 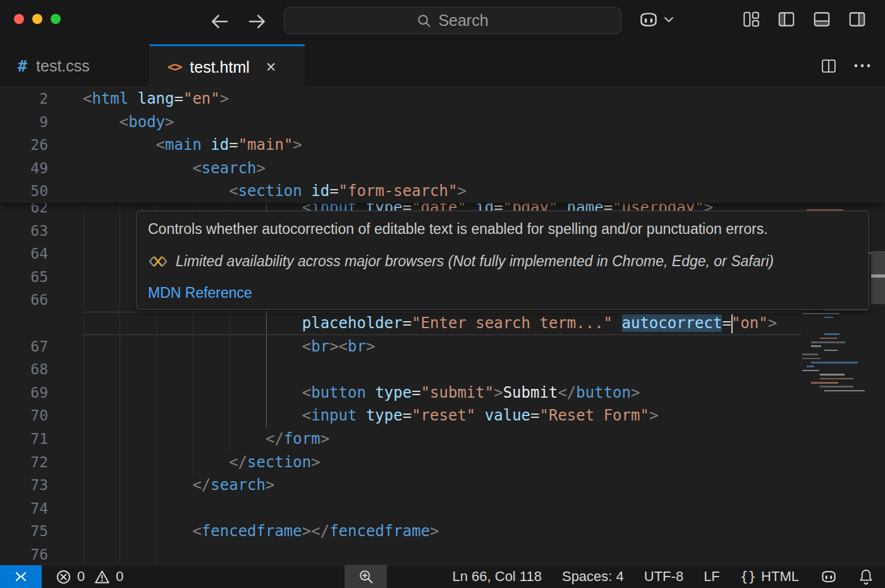 What do you see at coordinates (442, 324) in the screenshot?
I see `code-line: placeholder="Enter search term..." autoc…` at bounding box center [442, 324].